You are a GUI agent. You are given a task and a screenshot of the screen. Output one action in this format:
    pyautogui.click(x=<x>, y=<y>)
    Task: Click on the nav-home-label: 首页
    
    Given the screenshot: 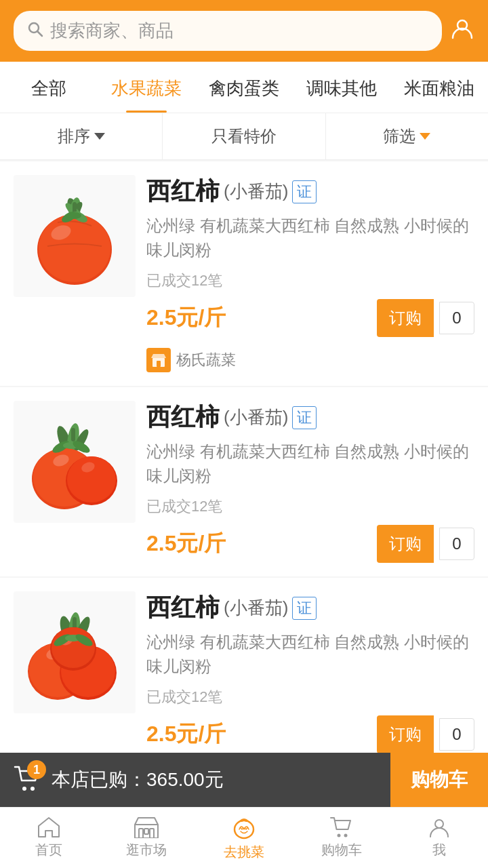 What is the action you would take?
    pyautogui.click(x=49, y=850)
    